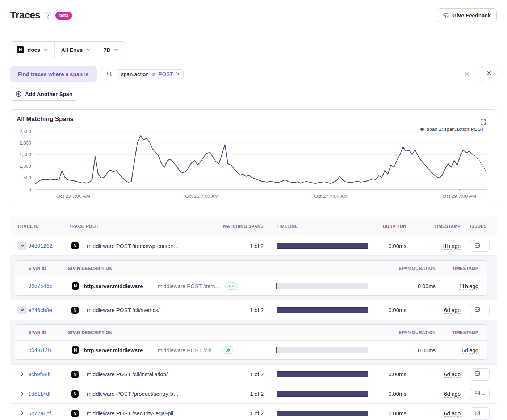 The image size is (507, 420). What do you see at coordinates (49, 394) in the screenshot?
I see `trace-id-cell: 1d6114df` at bounding box center [49, 394].